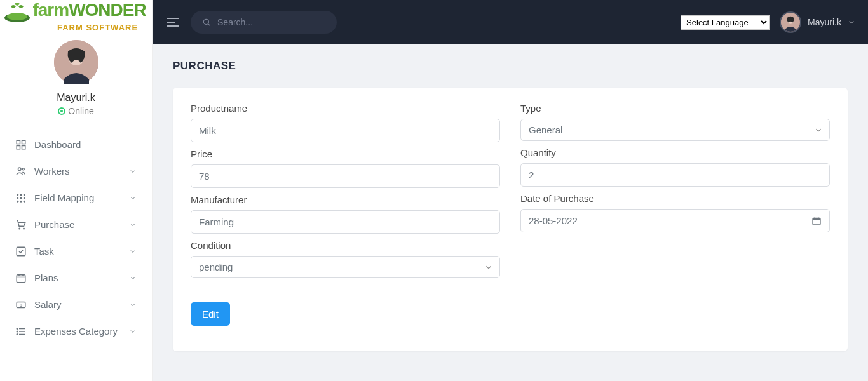  Describe the element at coordinates (62, 111) in the screenshot. I see `online-status-icon` at that location.